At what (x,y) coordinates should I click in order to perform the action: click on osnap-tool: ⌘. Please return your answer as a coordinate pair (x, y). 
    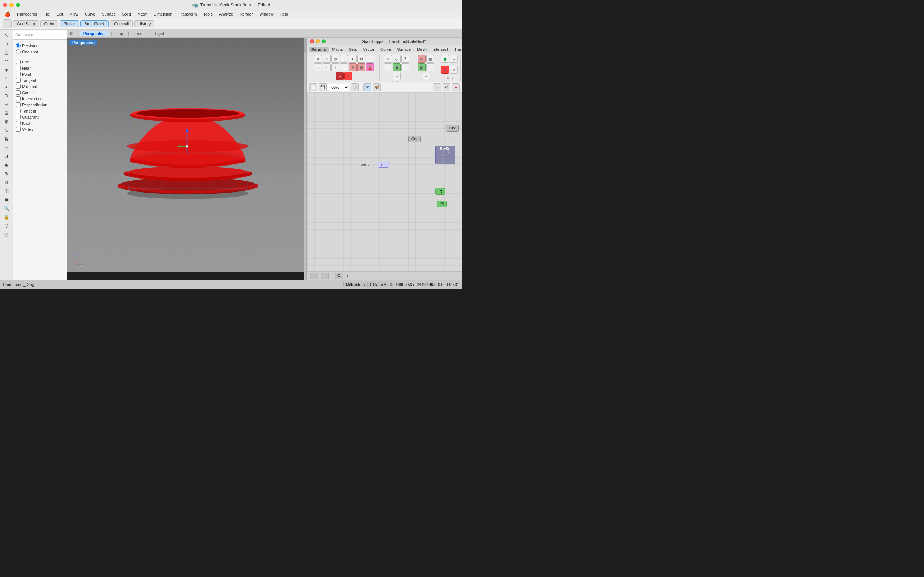
    Looking at the image, I should click on (6, 139).